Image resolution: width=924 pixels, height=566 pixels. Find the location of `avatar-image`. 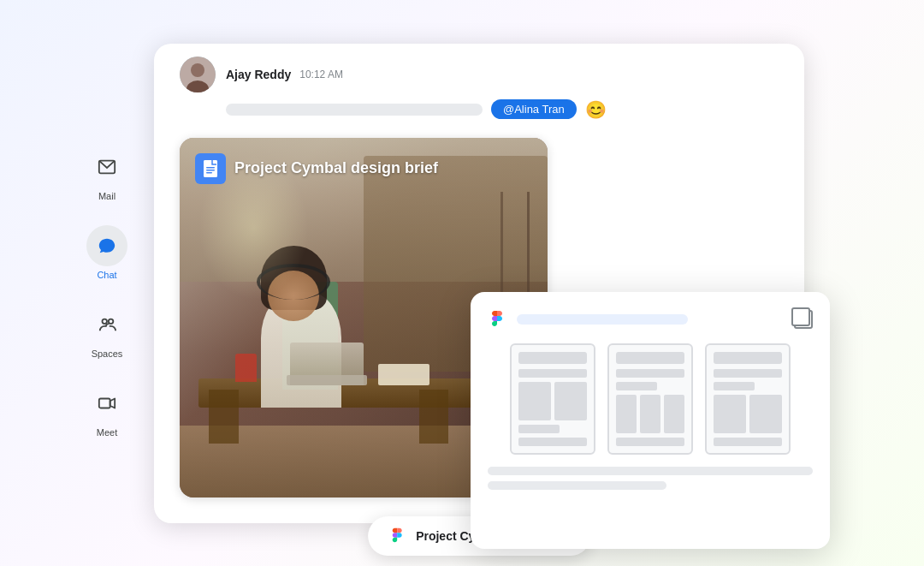

avatar-image is located at coordinates (198, 74).